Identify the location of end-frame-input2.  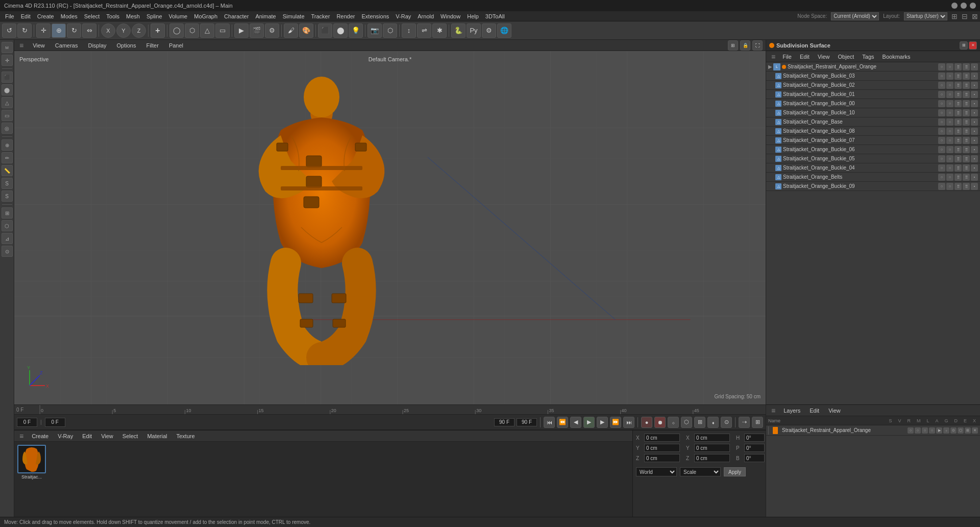
(527, 422).